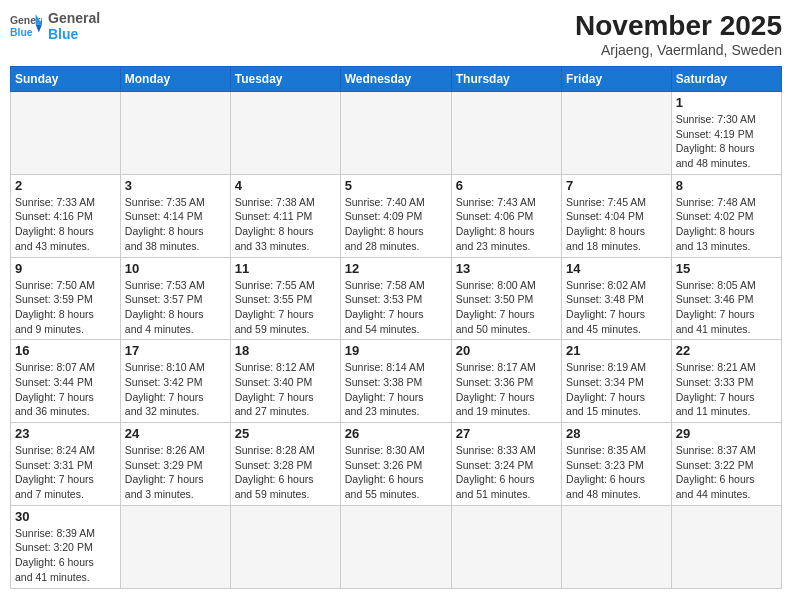 This screenshot has width=792, height=612. I want to click on logo: General Blue General Blue, so click(55, 26).